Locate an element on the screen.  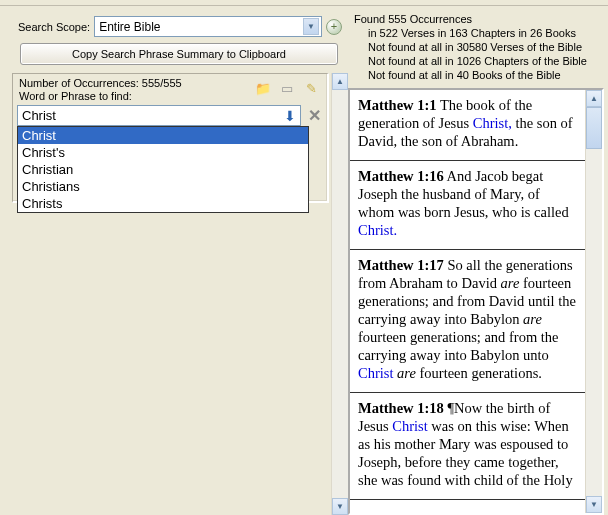
clear-button: ✕ is located at coordinates (314, 116).